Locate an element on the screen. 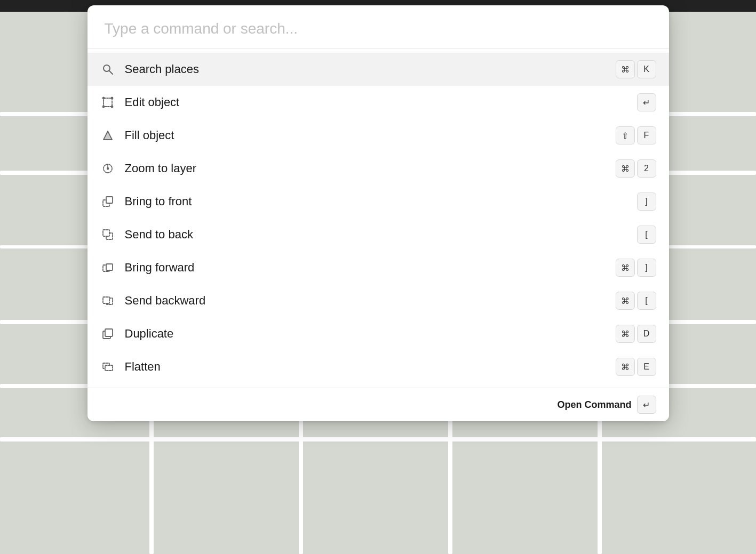  search-icon is located at coordinates (108, 69).